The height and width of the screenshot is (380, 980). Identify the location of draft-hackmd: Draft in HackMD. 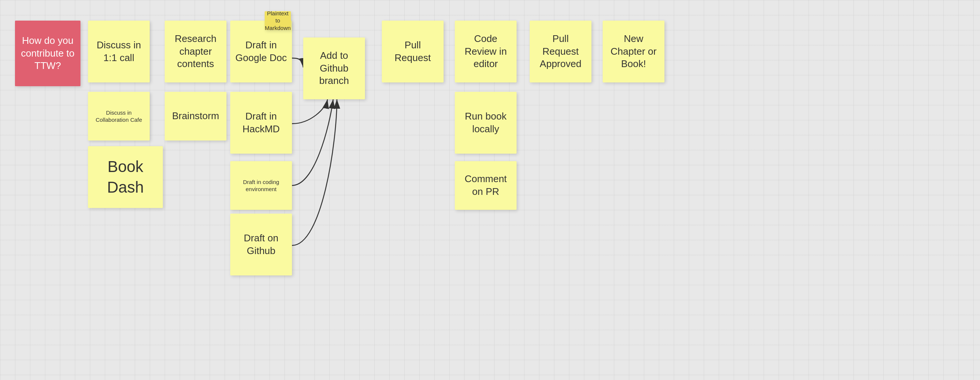
(261, 123).